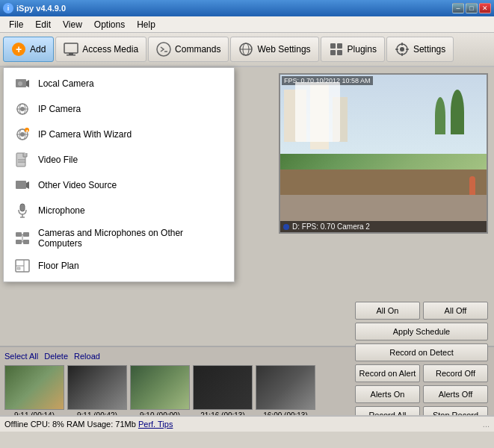 The height and width of the screenshot is (448, 494). What do you see at coordinates (78, 185) in the screenshot?
I see `other-video-label: Other Video Source` at bounding box center [78, 185].